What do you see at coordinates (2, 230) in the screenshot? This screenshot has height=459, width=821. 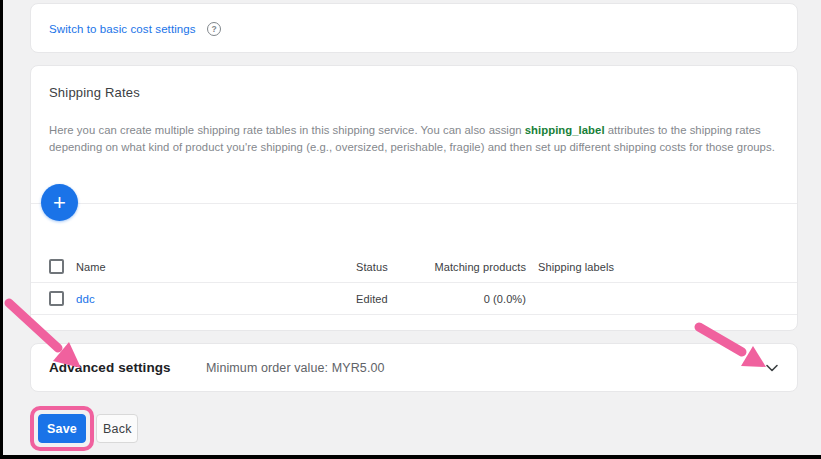 I see `window-edge-left` at bounding box center [2, 230].